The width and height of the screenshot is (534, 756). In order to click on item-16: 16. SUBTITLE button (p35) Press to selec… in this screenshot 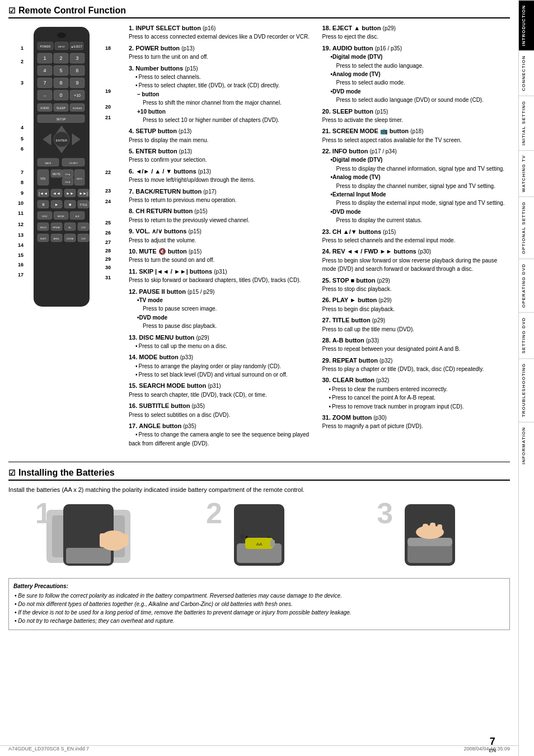, I will do `click(223, 411)`.